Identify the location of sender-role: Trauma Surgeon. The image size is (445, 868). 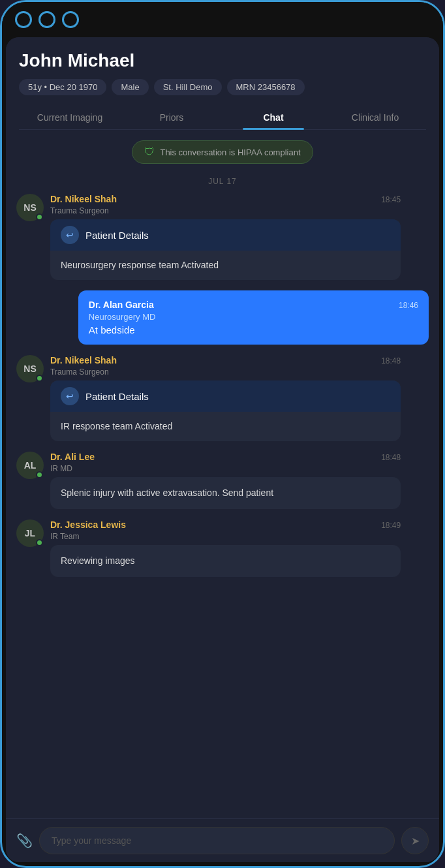
(226, 211).